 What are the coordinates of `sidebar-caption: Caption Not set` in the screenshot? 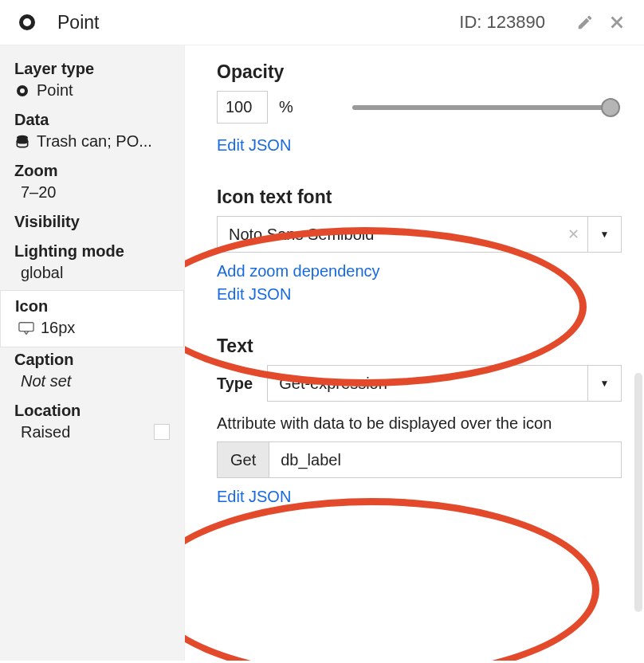 It's located at (92, 373).